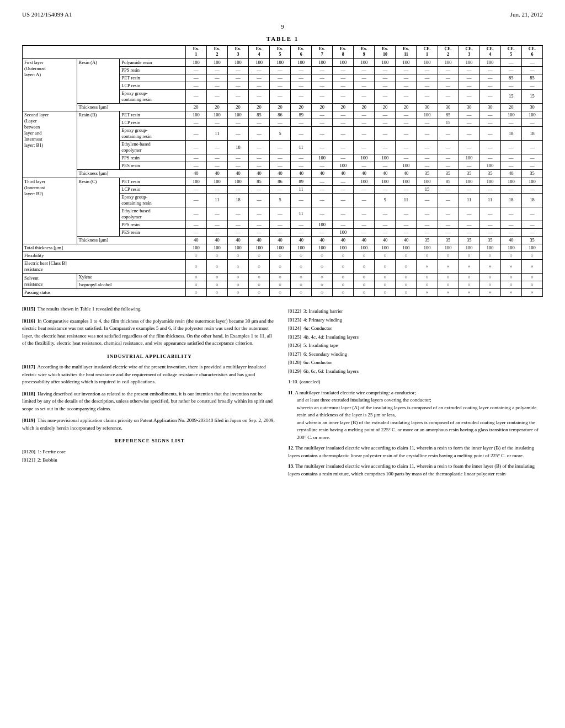 The width and height of the screenshot is (565, 728). I want to click on ref-item: [0121] 2: Bobbin, so click(150, 461).